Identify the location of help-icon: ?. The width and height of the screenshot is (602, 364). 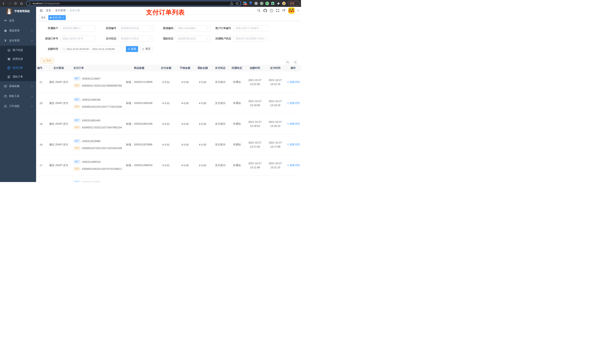
(271, 11).